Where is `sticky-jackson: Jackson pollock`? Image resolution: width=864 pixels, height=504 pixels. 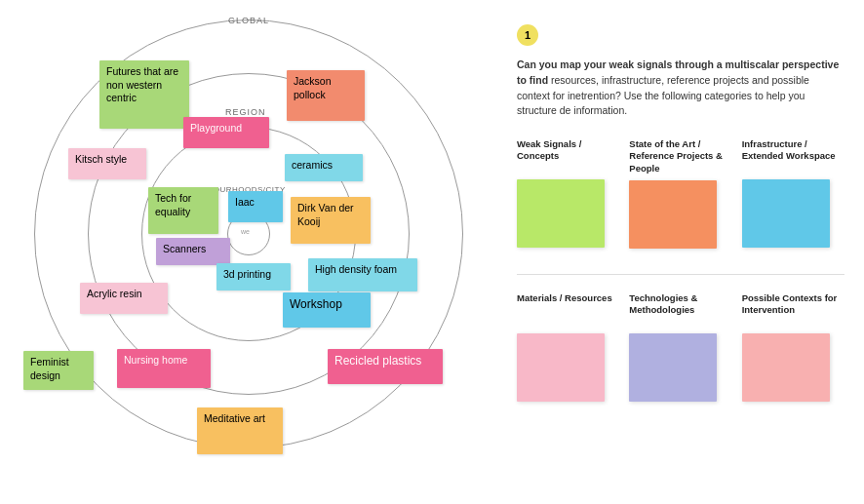 sticky-jackson: Jackson pollock is located at coordinates (326, 96).